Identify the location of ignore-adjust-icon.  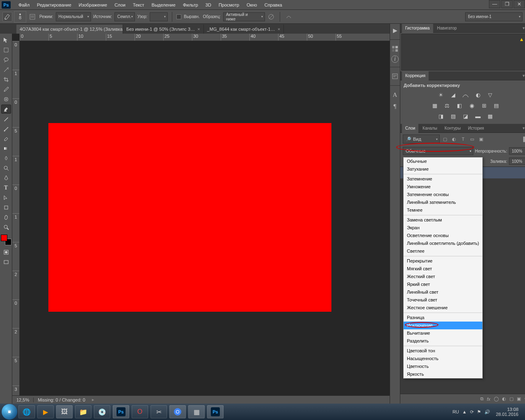
(271, 17).